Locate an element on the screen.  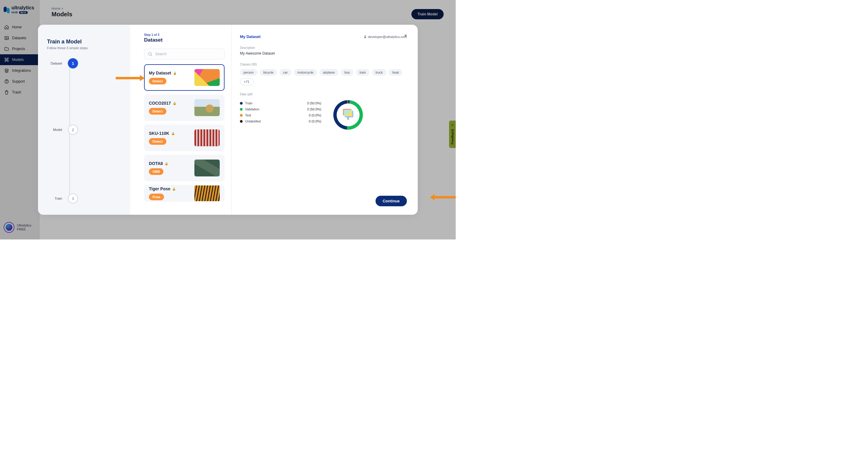
dataset-tag: OBB is located at coordinates (156, 172).